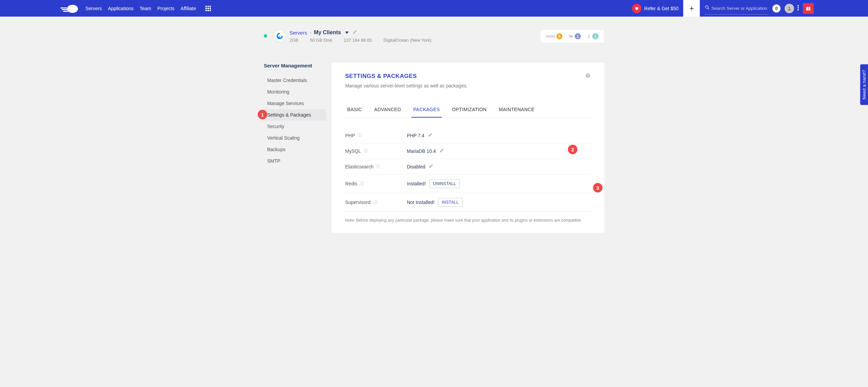 The width and height of the screenshot is (868, 387). Describe the element at coordinates (351, 184) in the screenshot. I see `package-label: Redis` at that location.